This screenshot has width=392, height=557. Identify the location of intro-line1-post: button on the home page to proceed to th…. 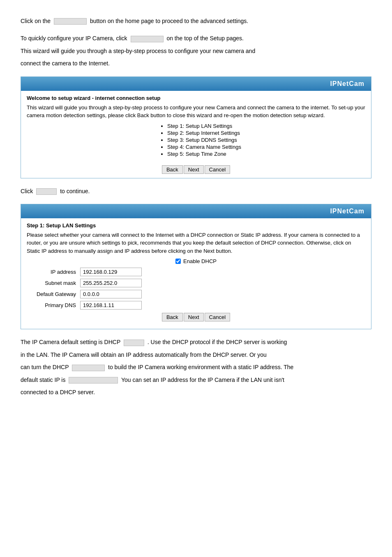
(169, 21).